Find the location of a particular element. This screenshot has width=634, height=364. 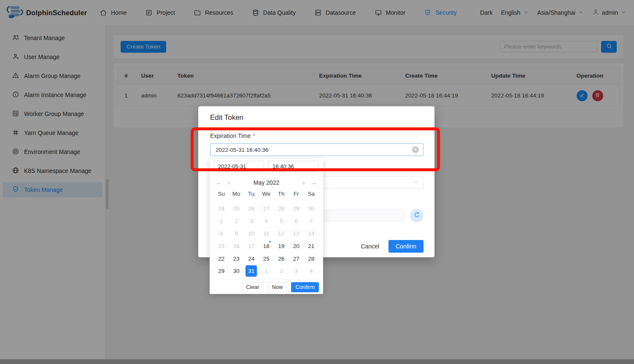

weekday-label: Sa is located at coordinates (311, 194).